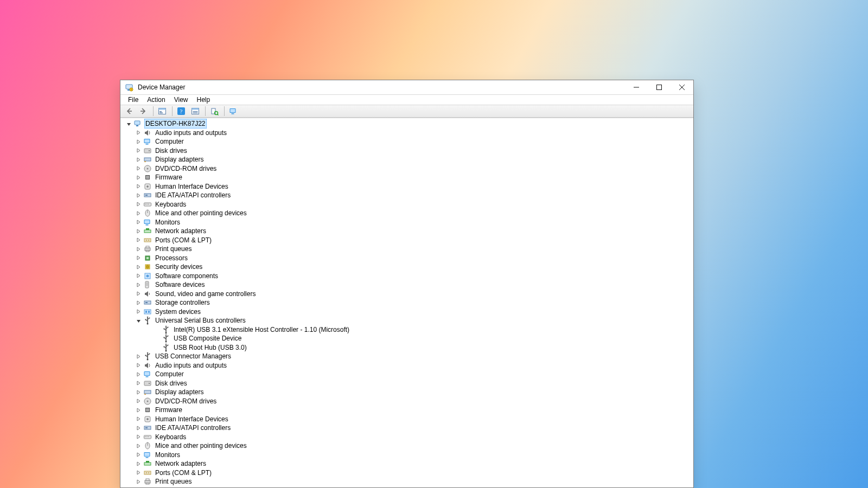 This screenshot has height=488, width=868. I want to click on tree-node: Intel(R) USB 3.1 eXtensible Host Control…, so click(408, 330).